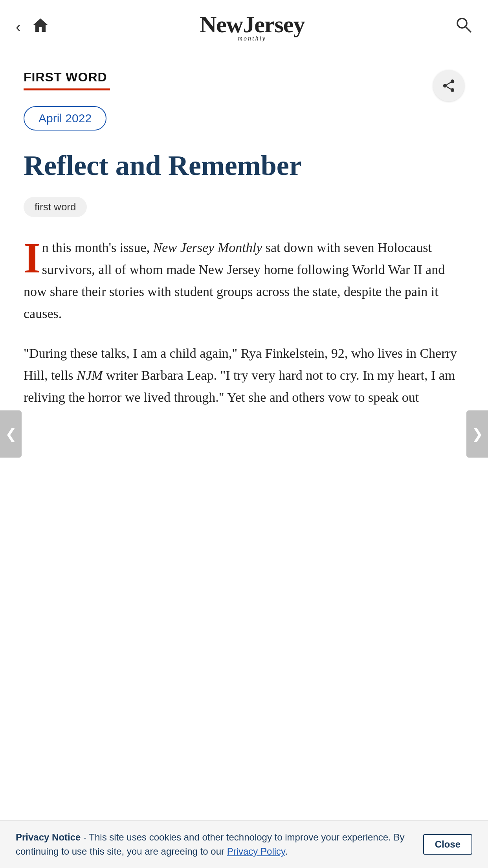 The image size is (488, 868). Describe the element at coordinates (244, 281) in the screenshot. I see `article-paragraph-1: In this month's issue, New Jersey Monthl…` at that location.